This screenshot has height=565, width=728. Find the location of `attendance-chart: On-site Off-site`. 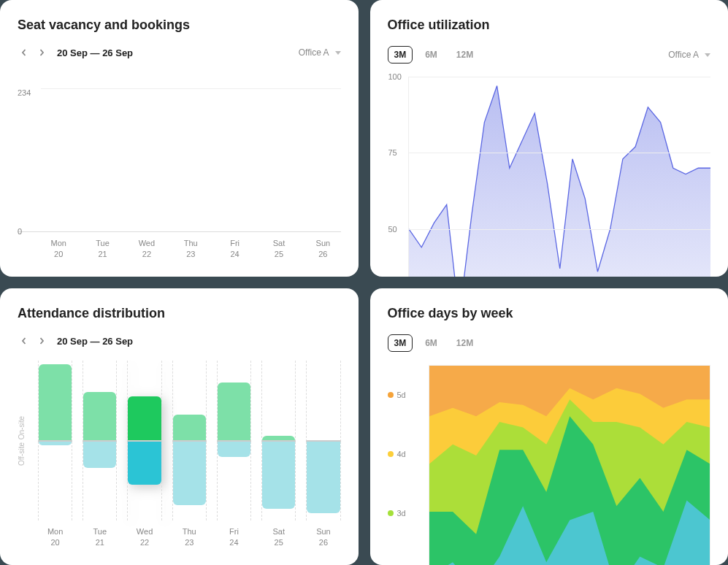

attendance-chart: On-site Off-site is located at coordinates (180, 441).